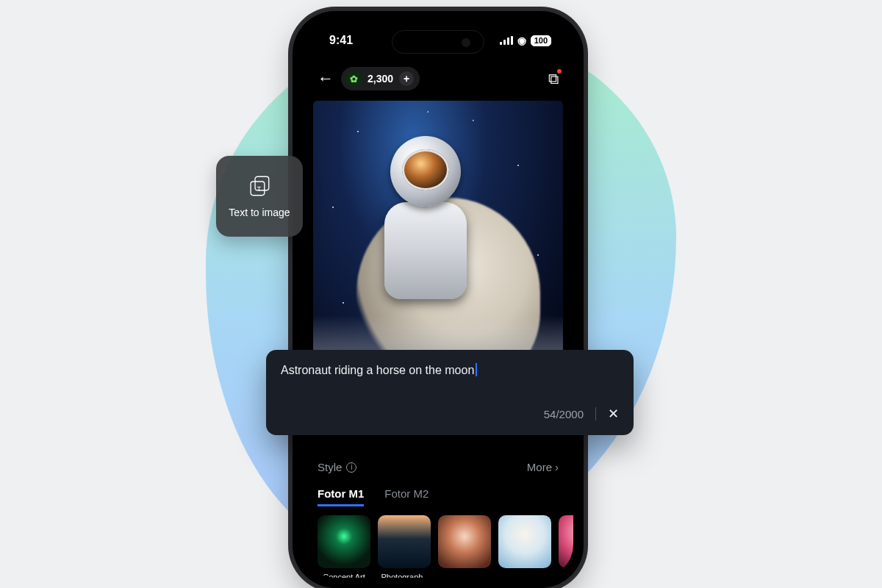 The image size is (882, 588). I want to click on cellular-icon, so click(506, 40).